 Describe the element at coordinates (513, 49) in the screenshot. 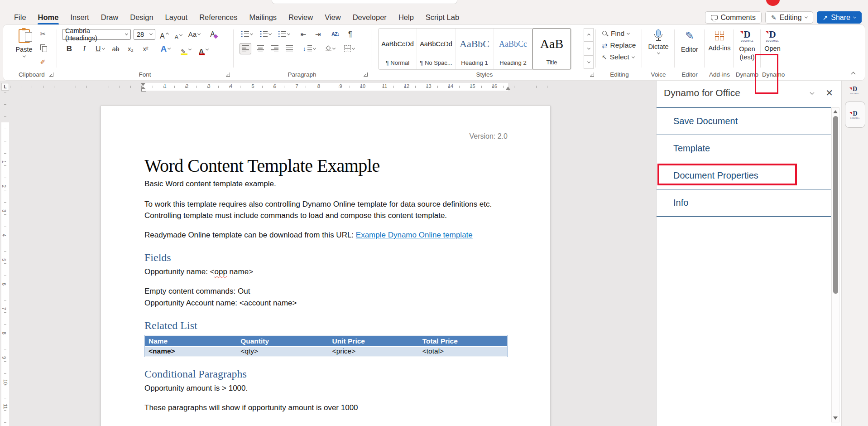

I see `style-card-heading-2: AaBbCcHeading 2` at that location.